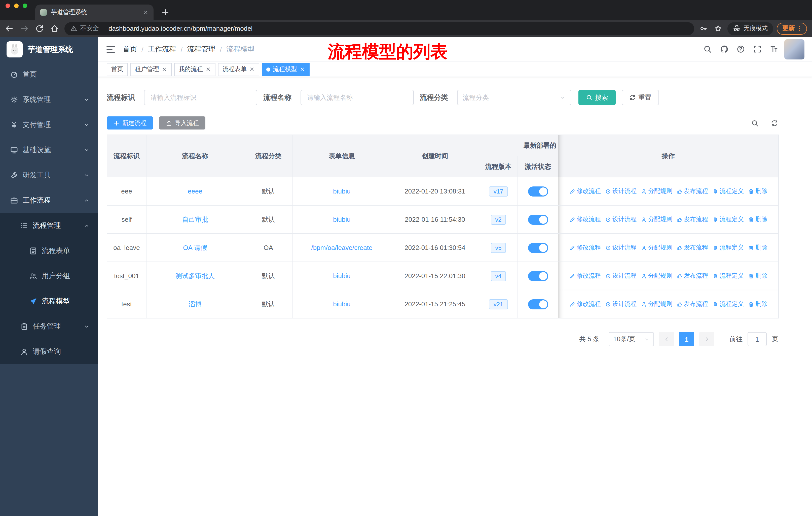  What do you see at coordinates (703, 28) in the screenshot?
I see `key-icon` at bounding box center [703, 28].